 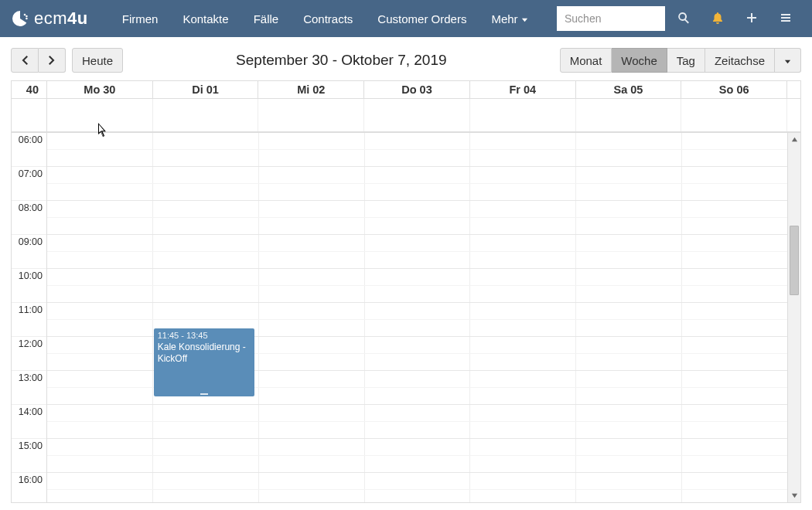 I want to click on search-input, so click(x=611, y=19).